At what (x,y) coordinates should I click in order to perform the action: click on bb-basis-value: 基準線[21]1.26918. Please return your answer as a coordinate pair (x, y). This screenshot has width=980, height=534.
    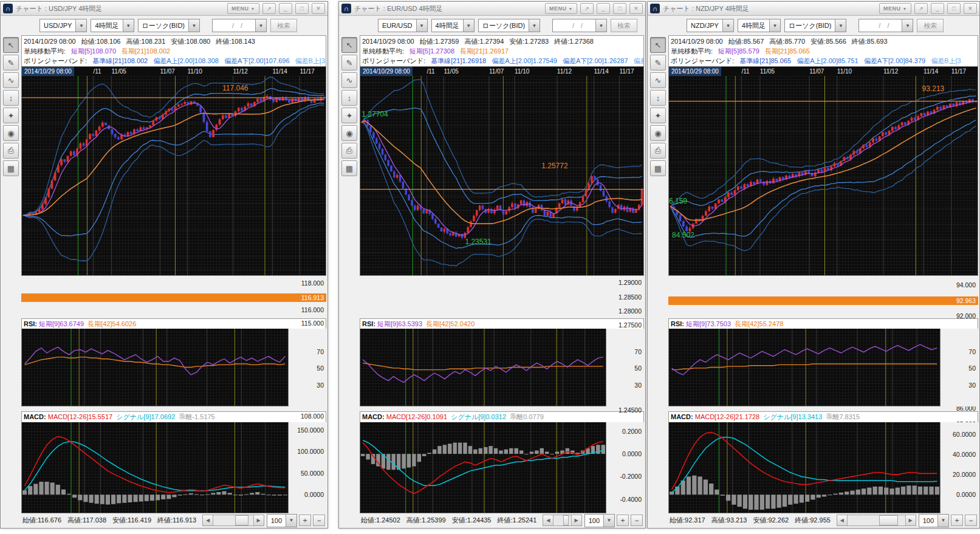
    Looking at the image, I should click on (458, 61).